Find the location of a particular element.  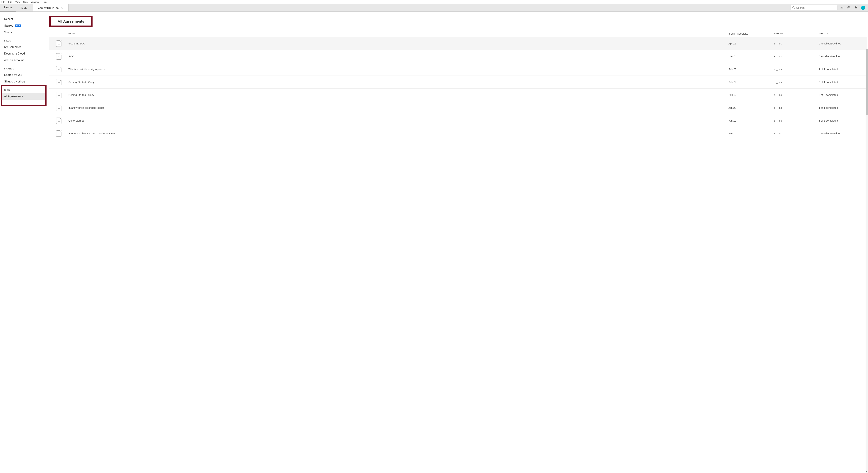

tab-tools: Tools is located at coordinates (24, 8).